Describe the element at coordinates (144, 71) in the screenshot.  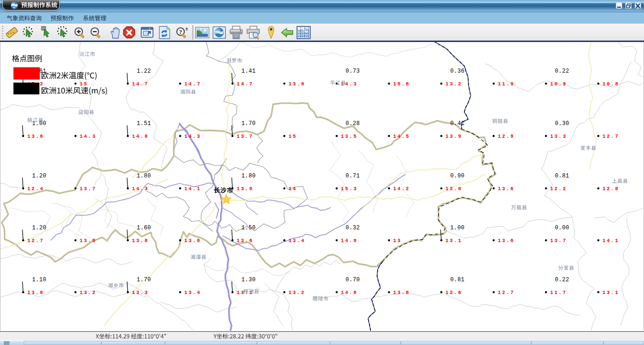
I see `svg-text: 1.22` at that location.